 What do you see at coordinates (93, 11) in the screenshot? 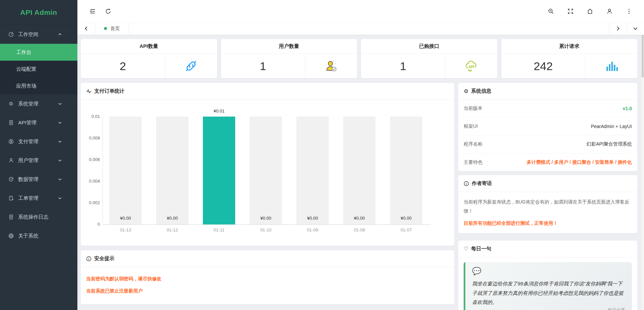
I see `collapse-sidebar-icon` at bounding box center [93, 11].